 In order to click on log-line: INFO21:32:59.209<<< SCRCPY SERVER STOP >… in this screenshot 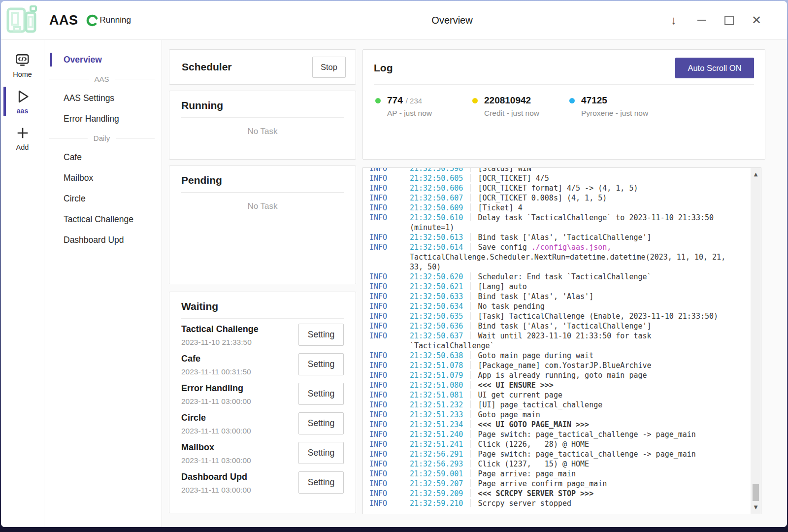, I will do `click(549, 494)`.